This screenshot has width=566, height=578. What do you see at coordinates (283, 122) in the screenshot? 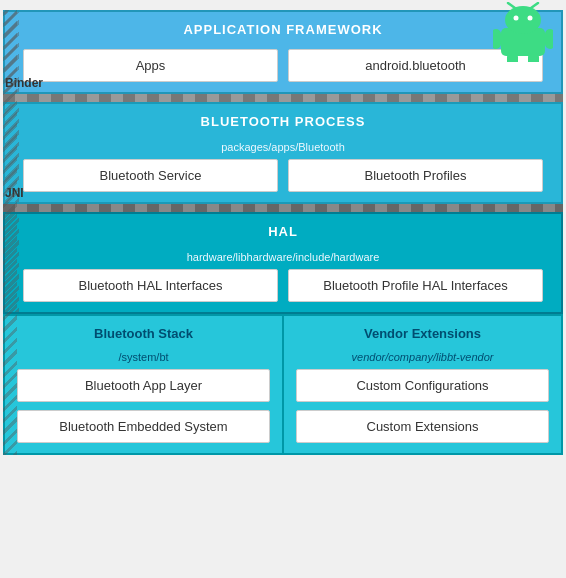
I see `bt-process-title: BLUETOOTH PROCESS` at bounding box center [283, 122].